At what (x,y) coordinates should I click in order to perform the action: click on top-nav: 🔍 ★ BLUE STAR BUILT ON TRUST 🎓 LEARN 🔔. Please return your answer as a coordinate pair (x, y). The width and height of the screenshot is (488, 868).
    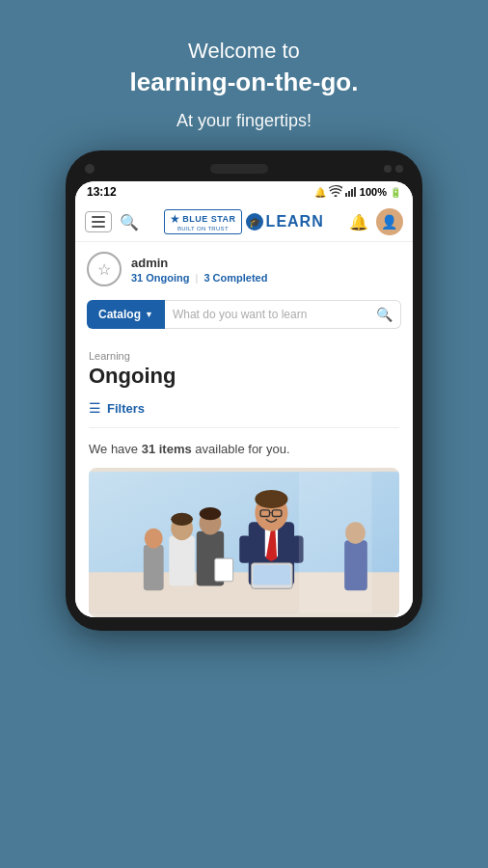
    Looking at the image, I should click on (244, 222).